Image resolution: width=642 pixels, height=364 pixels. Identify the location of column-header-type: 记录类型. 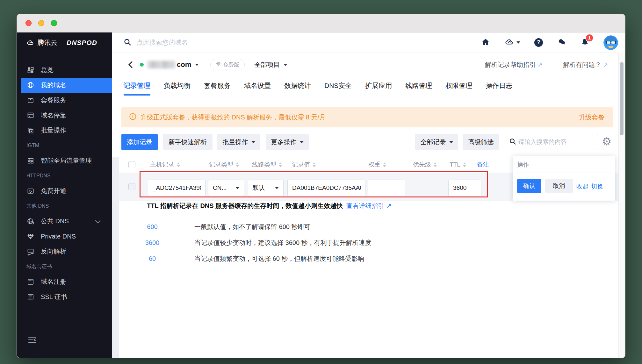
(224, 165).